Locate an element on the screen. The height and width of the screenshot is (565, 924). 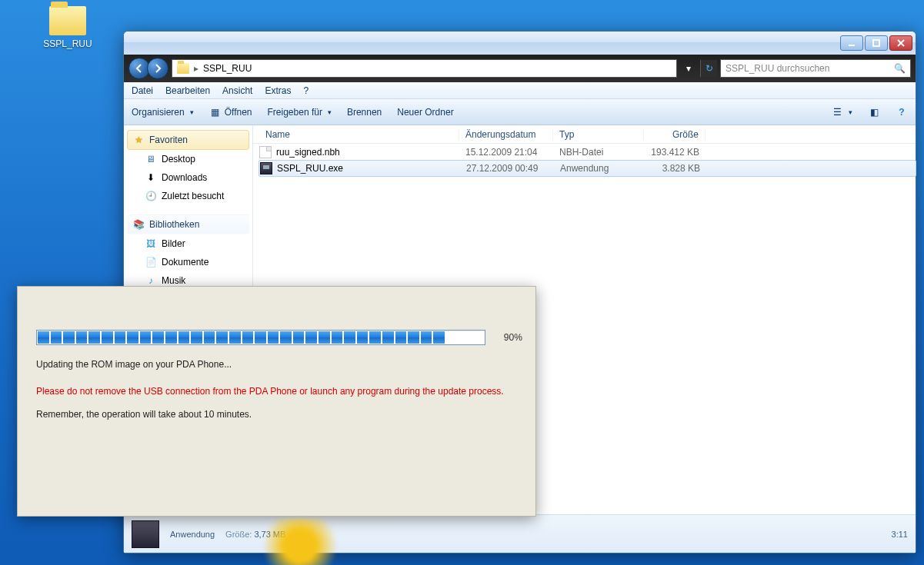
menu-ansicht: Ansicht is located at coordinates (237, 91).